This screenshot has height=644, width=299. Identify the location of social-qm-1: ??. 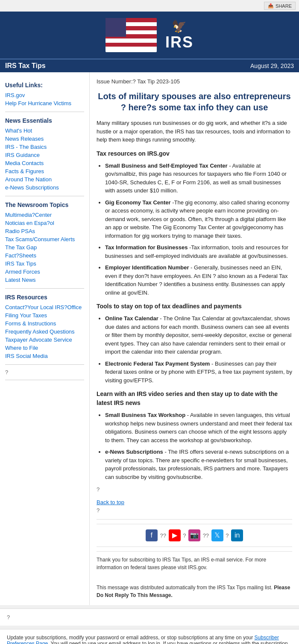
(163, 535).